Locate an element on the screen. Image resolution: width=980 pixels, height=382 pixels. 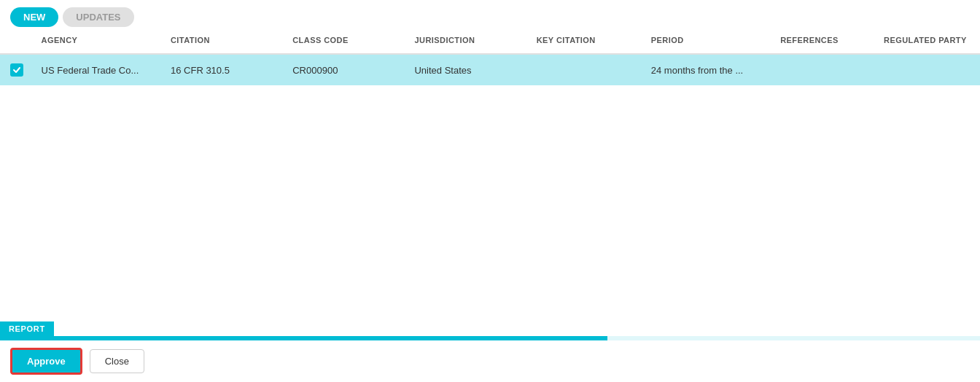
row-regulated is located at coordinates (928, 70).